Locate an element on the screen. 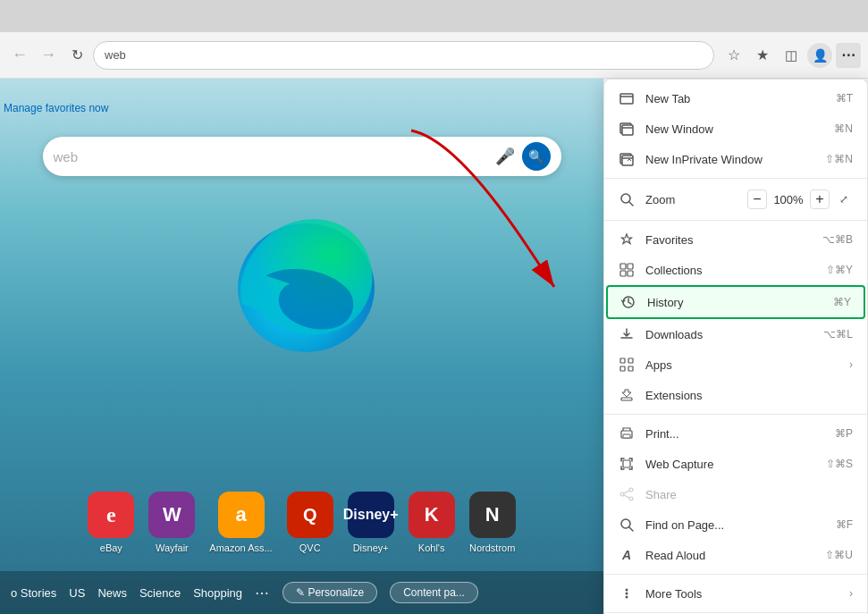 The image size is (868, 614). private-icon is located at coordinates (627, 159).